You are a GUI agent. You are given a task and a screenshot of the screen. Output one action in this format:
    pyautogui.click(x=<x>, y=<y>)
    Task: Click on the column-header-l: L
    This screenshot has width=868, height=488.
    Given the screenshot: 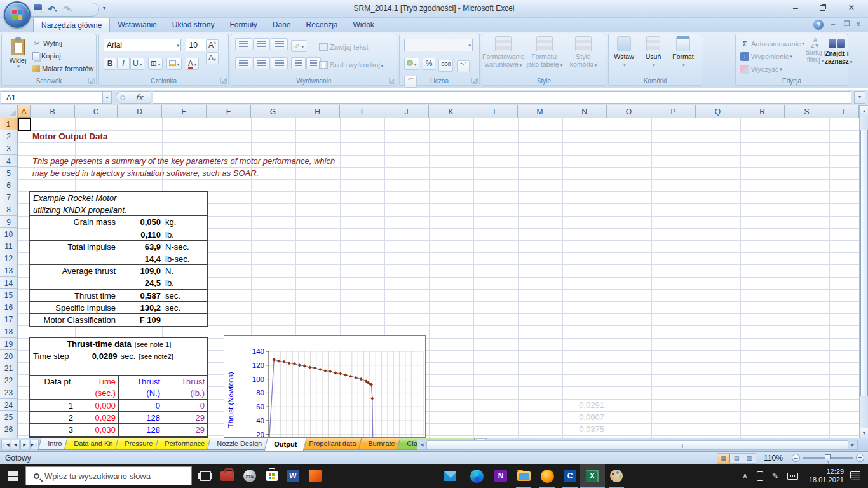 What is the action you would take?
    pyautogui.click(x=496, y=112)
    